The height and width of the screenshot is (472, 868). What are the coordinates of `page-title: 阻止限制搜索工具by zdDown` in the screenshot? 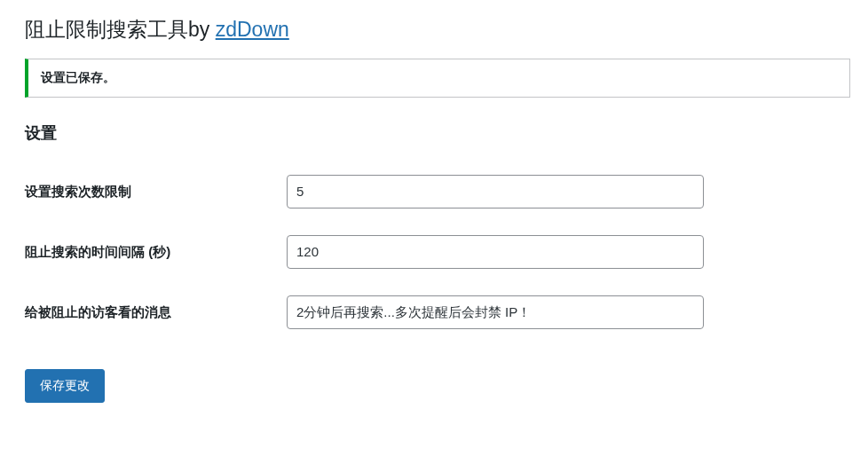 It's located at (434, 27).